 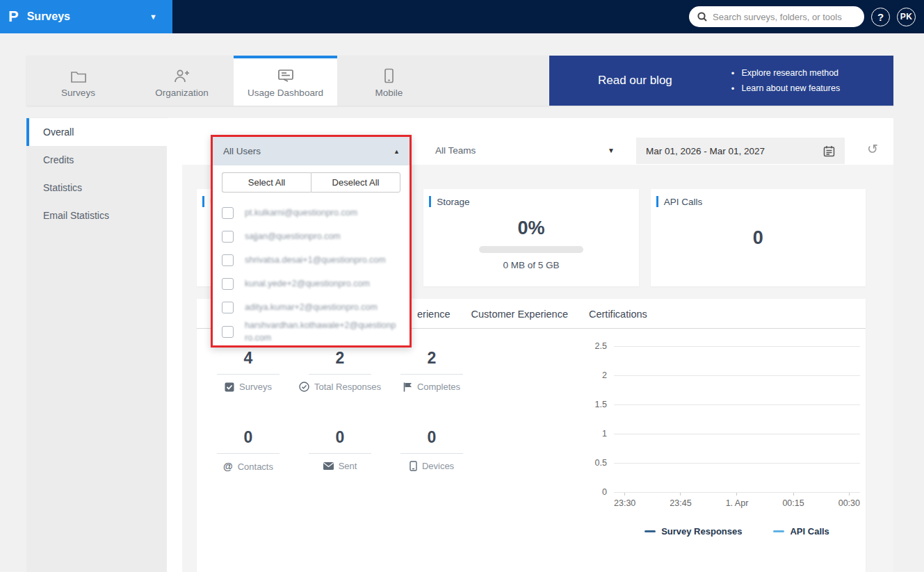 What do you see at coordinates (285, 93) in the screenshot?
I see `tab-label: Usage Dashboard` at bounding box center [285, 93].